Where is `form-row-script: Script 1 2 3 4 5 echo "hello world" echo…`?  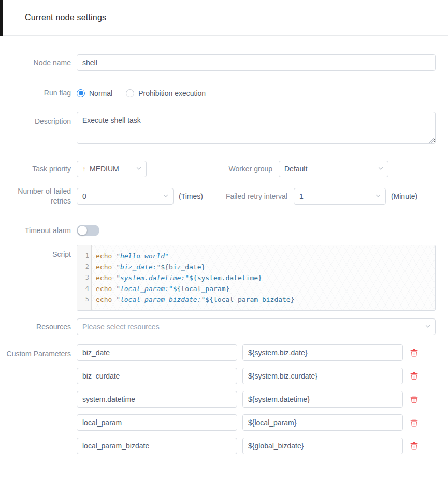 form-row-script: Script 1 2 3 4 5 echo "hello world" echo… is located at coordinates (221, 278).